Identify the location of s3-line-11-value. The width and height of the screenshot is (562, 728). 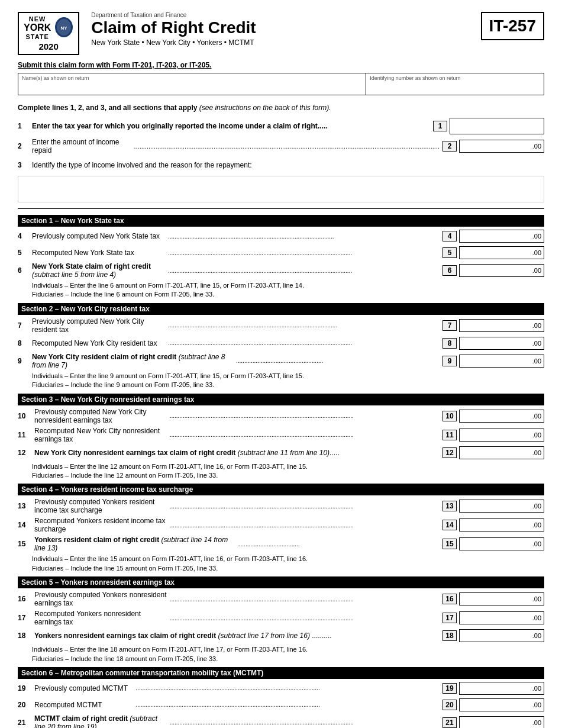
(500, 435).